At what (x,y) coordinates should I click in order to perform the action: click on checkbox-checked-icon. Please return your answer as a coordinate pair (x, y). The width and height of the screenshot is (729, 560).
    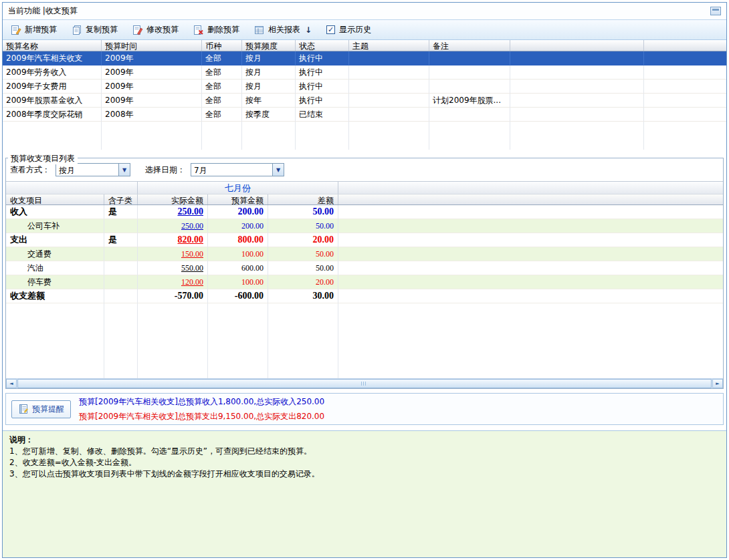
    Looking at the image, I should click on (330, 29).